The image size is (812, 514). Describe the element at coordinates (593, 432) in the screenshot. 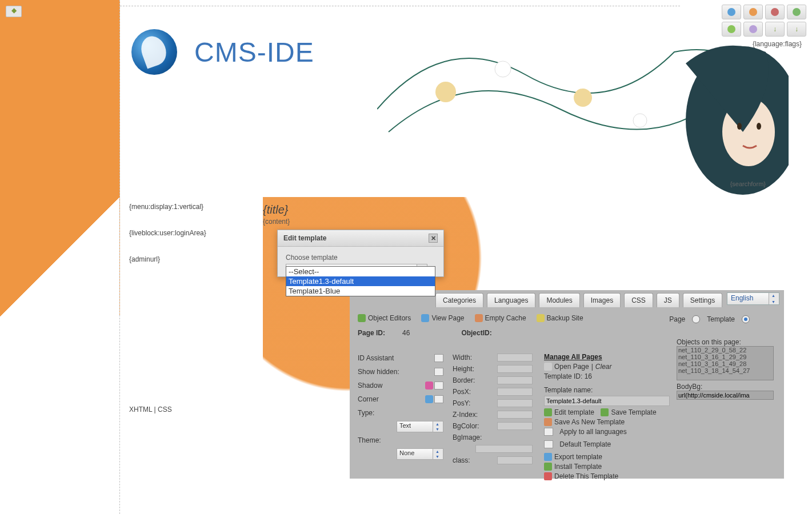

I see `apply-all-label: Apply to all languages` at that location.